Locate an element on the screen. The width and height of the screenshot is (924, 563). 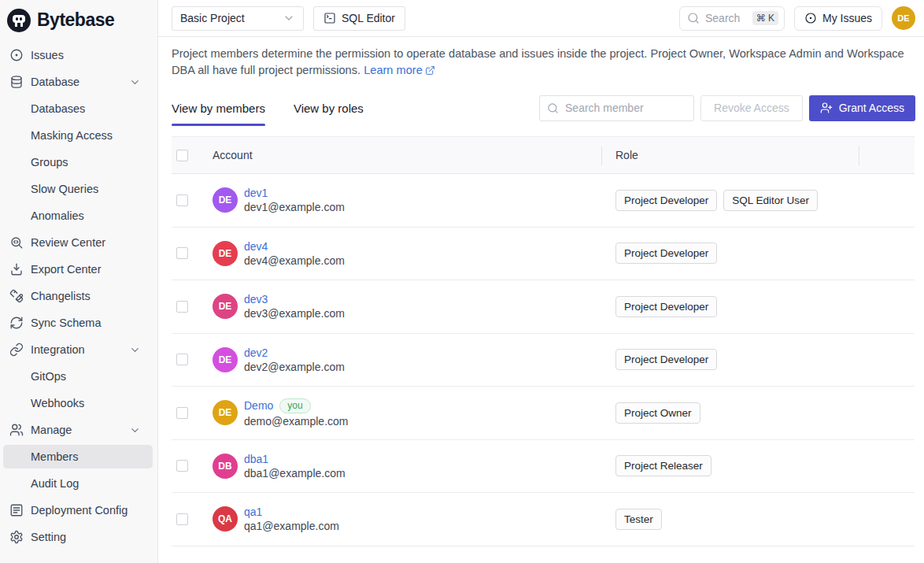
member-name-link: dba1 is located at coordinates (257, 459).